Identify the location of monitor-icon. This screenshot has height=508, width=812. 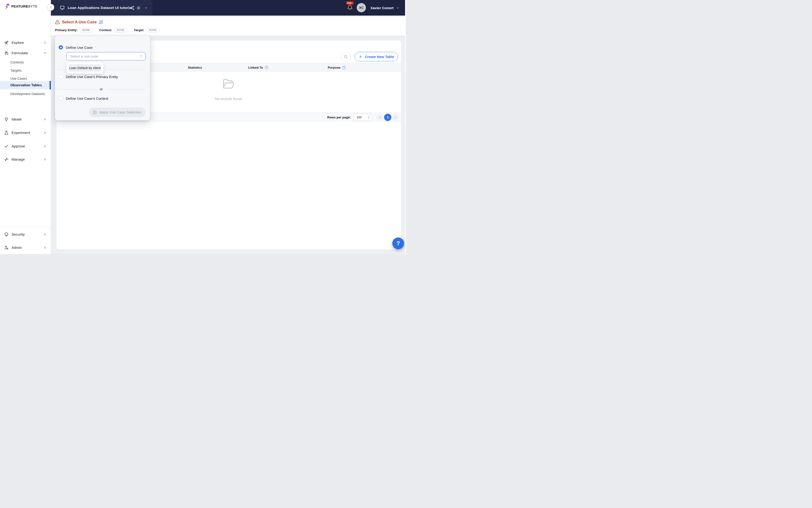
(62, 8).